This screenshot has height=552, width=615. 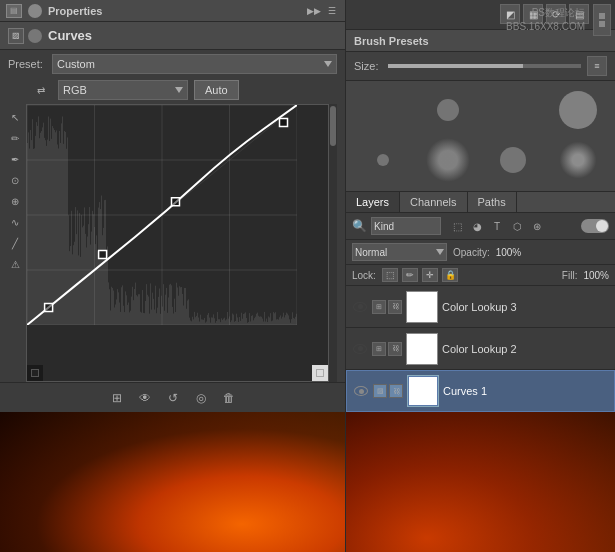 What do you see at coordinates (388, 391) in the screenshot?
I see `layer-icons-3: ▨ ⛓` at bounding box center [388, 391].